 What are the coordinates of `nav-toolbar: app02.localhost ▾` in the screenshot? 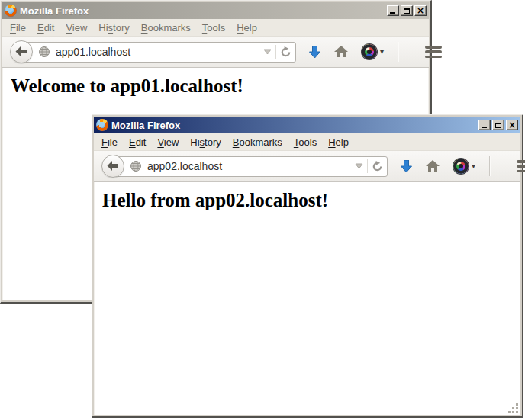 It's located at (307, 166).